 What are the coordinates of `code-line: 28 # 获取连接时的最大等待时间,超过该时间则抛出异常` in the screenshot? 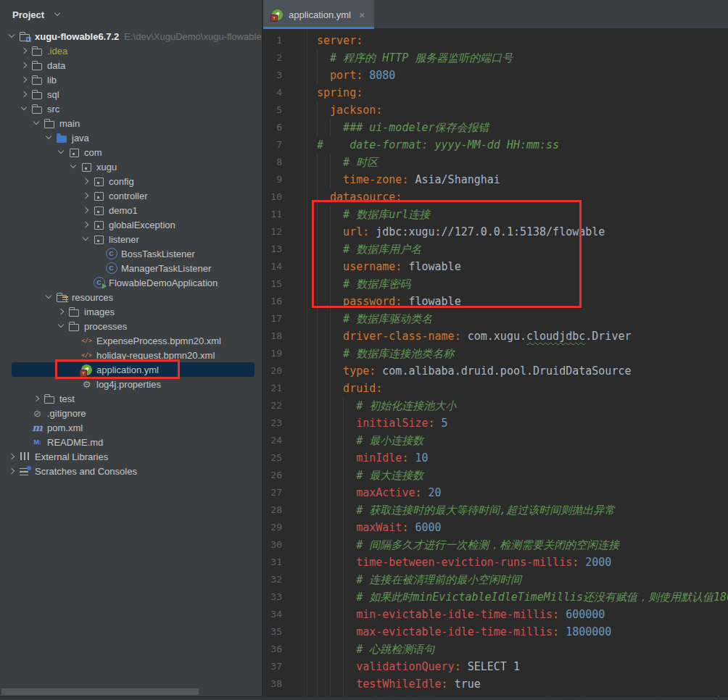 It's located at (496, 510).